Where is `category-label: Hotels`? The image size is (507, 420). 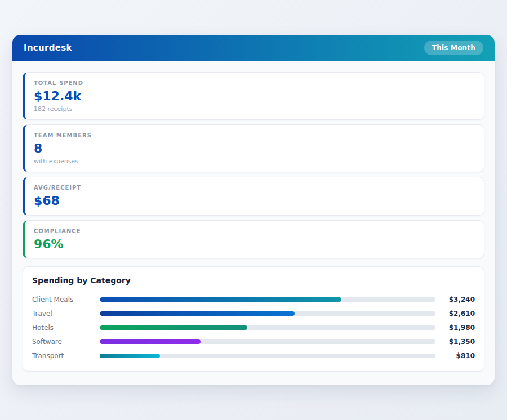 category-label: Hotels is located at coordinates (66, 328).